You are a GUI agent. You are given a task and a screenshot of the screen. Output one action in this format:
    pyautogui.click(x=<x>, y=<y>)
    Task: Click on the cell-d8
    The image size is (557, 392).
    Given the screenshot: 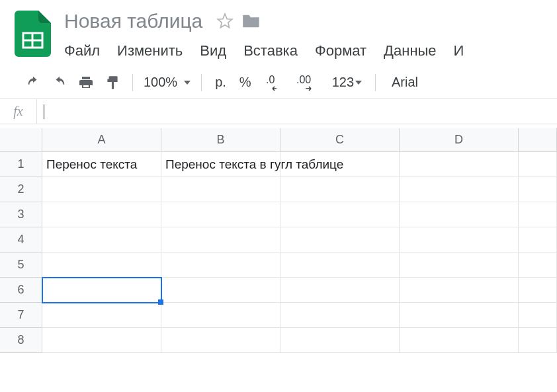 What is the action you would take?
    pyautogui.click(x=459, y=340)
    